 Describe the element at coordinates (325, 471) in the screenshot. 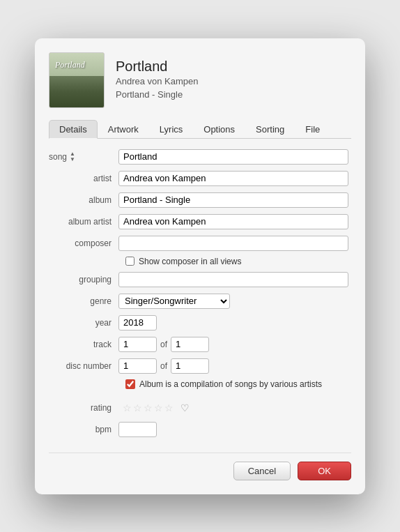

I see `ok-button: OK` at that location.